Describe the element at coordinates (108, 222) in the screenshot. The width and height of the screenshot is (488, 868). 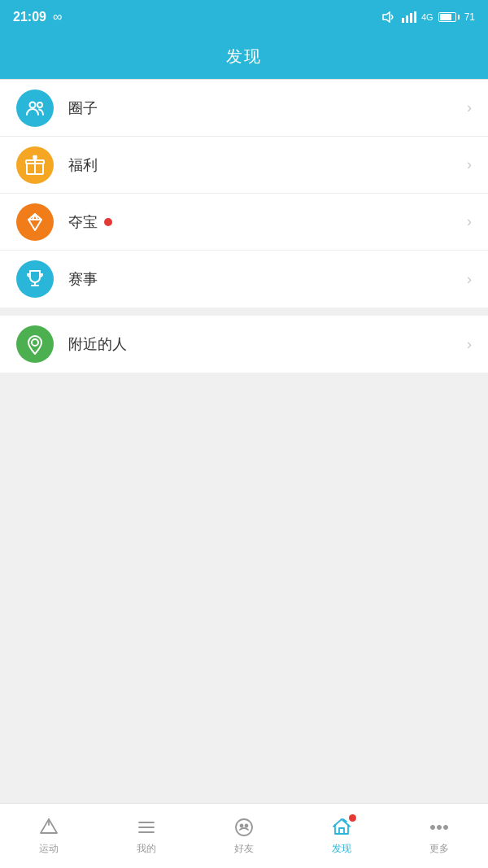
I see `duobao-notification-dot` at that location.